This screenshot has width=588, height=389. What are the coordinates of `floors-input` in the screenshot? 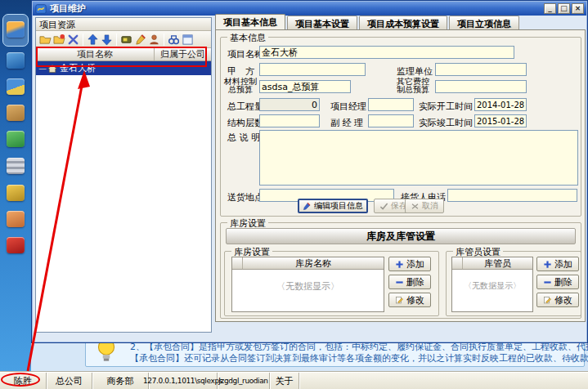 It's located at (290, 121).